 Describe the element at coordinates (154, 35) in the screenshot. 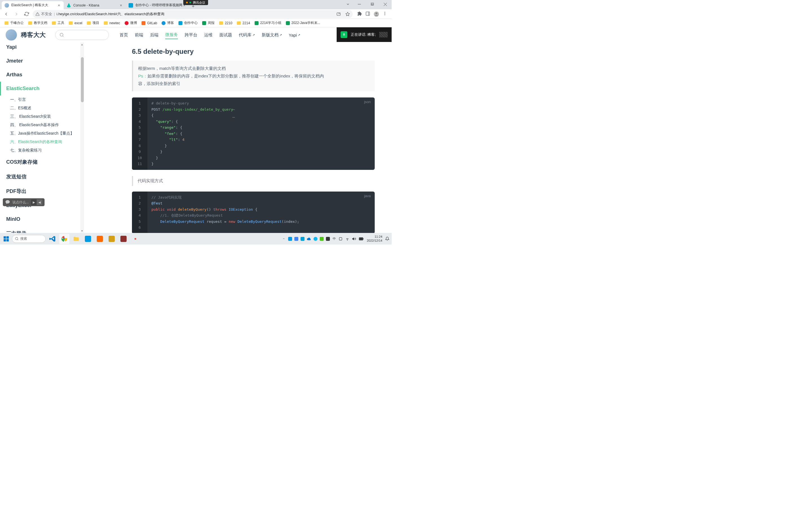

I see `nav-backend: 后端` at that location.